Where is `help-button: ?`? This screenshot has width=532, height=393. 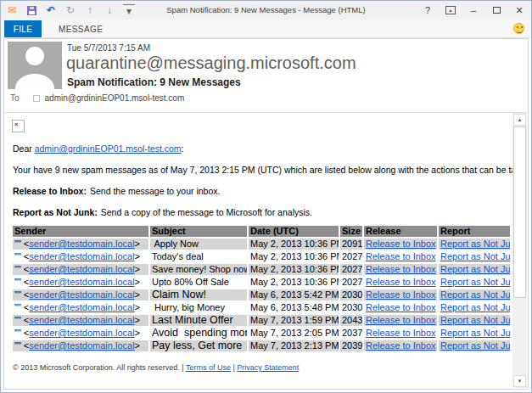 help-button: ? is located at coordinates (428, 10).